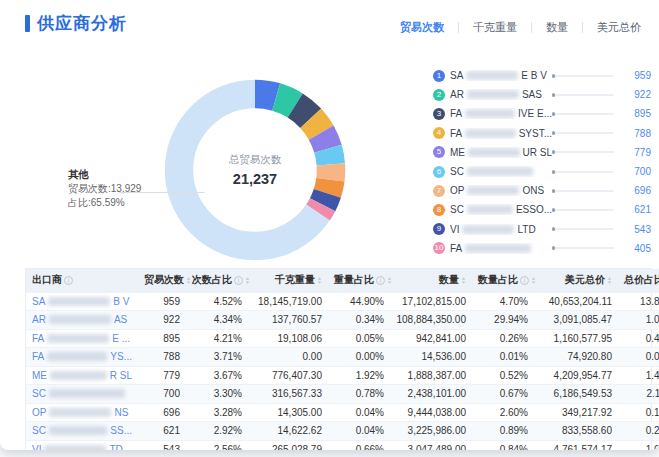 The image size is (659, 457). Describe the element at coordinates (82, 320) in the screenshot. I see `exporter-name-cell: ARAS` at that location.